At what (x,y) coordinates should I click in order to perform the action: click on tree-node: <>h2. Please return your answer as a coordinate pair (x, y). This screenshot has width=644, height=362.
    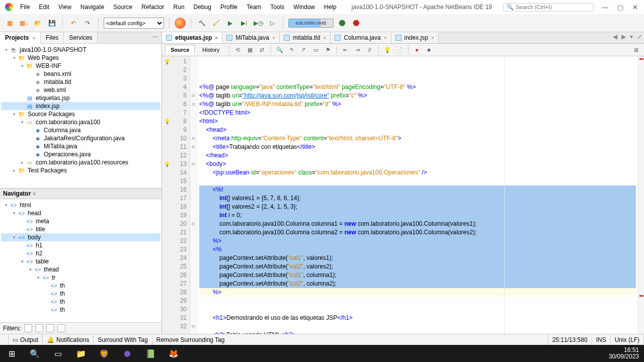
    Looking at the image, I should click on (80, 253).